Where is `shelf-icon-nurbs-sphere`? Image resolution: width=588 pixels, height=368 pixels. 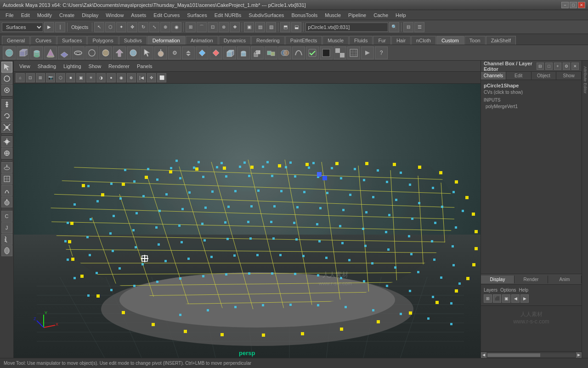
shelf-icon-nurbs-sphere is located at coordinates (106, 53).